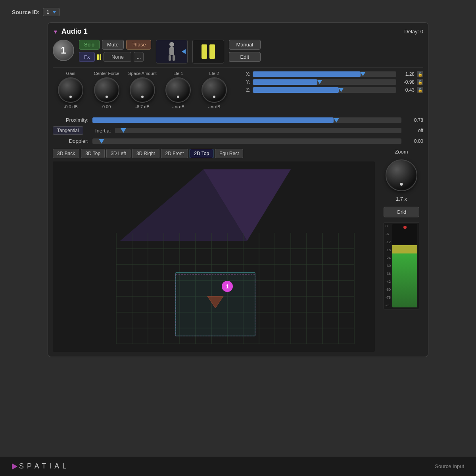 Image resolution: width=476 pixels, height=476 pixels. Describe the element at coordinates (258, 131) in the screenshot. I see `inertia-slider` at that location.